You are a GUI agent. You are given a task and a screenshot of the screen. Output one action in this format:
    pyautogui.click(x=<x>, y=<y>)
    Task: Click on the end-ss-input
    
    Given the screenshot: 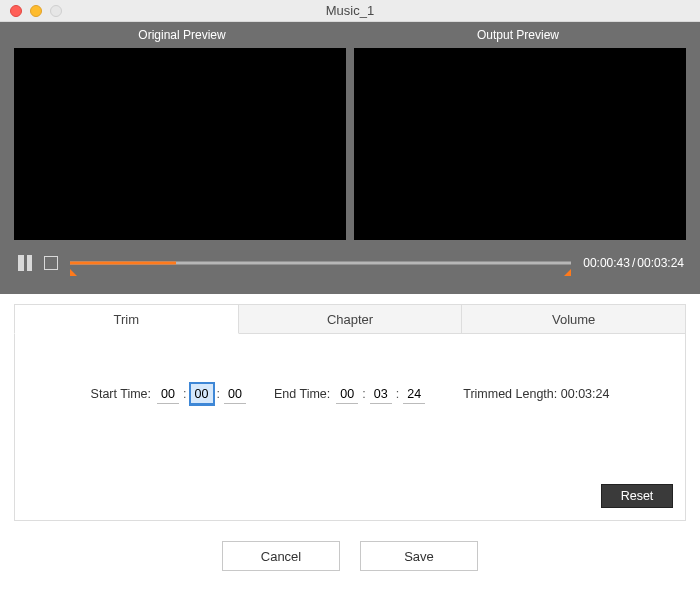 What is the action you would take?
    pyautogui.click(x=414, y=394)
    